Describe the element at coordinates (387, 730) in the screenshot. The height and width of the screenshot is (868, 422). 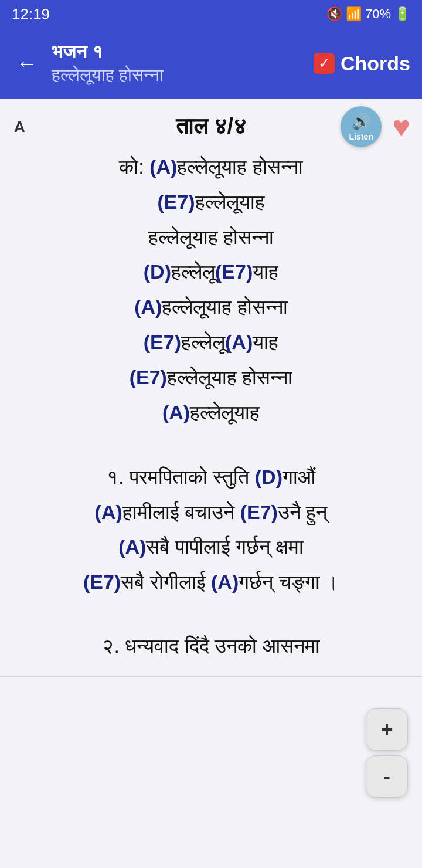
I see `plus-icon: +` at that location.